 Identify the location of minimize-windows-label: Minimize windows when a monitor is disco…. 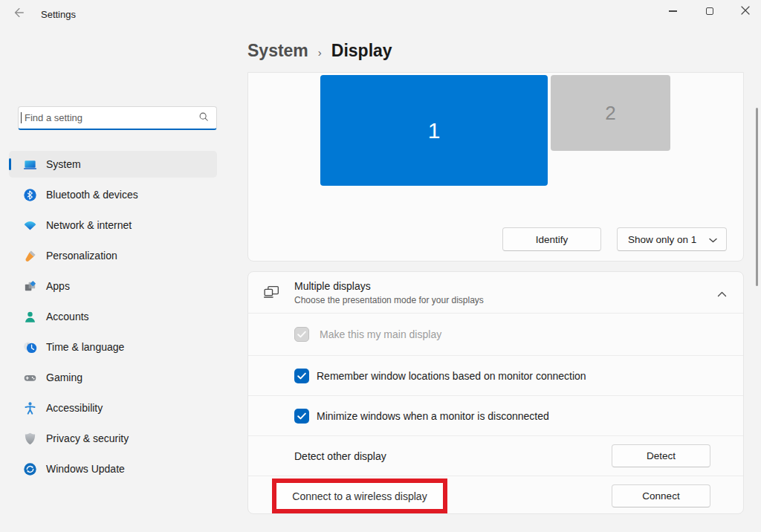
(433, 416).